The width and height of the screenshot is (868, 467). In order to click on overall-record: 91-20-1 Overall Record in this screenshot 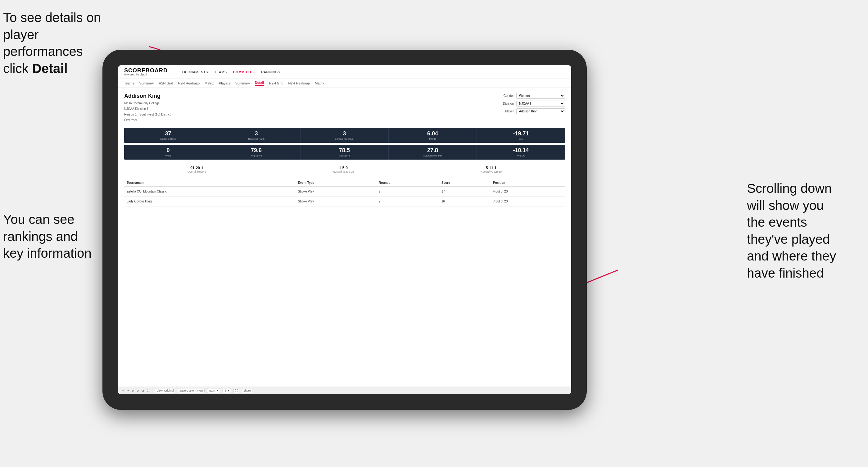, I will do `click(197, 169)`.